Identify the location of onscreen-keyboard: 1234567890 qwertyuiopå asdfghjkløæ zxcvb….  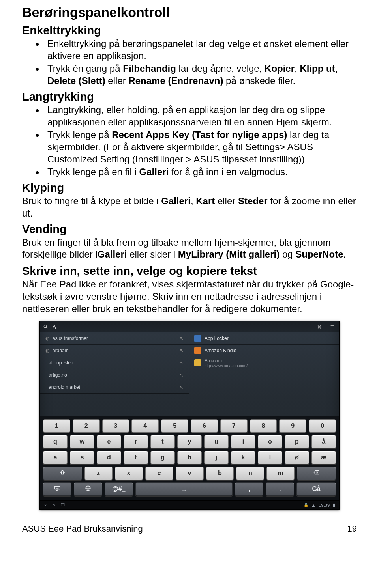
(190, 458).